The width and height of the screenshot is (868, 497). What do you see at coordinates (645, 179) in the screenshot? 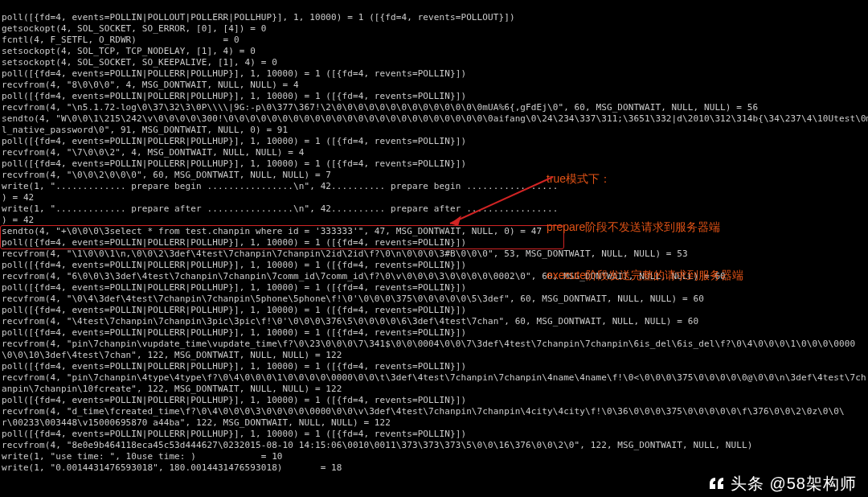
I see `annotation-line-1: true模式下：` at bounding box center [645, 179].